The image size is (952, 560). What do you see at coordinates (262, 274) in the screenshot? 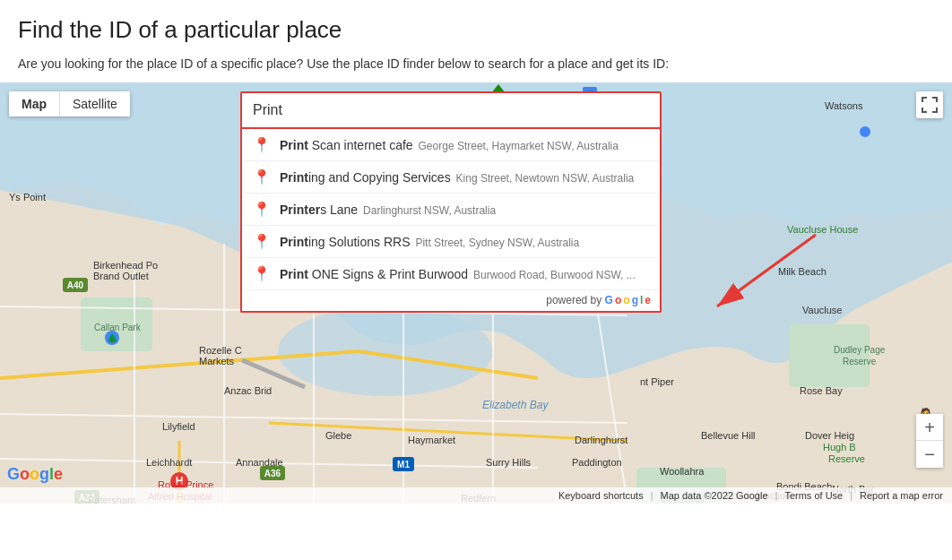
I see `location-icon-5: 📍` at bounding box center [262, 274].